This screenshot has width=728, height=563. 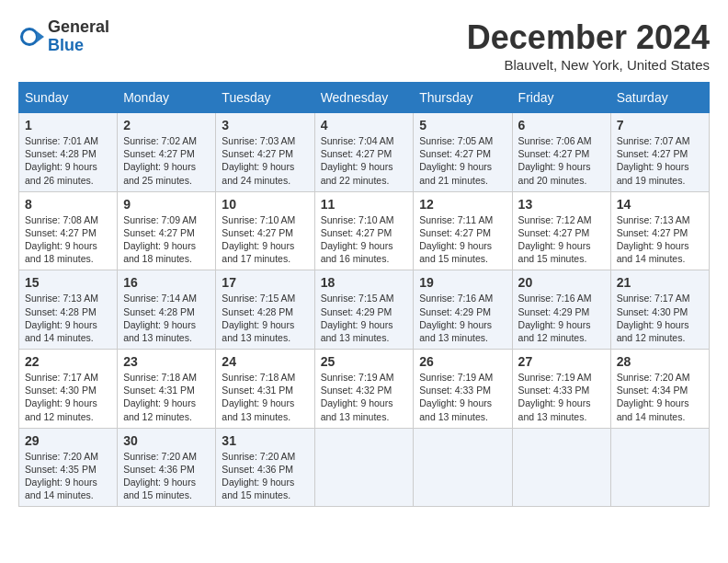 I want to click on calendar-week-row: 22Sunrise: 7:17 AMSunset: 4:30 PMDayligh…, so click(x=364, y=389).